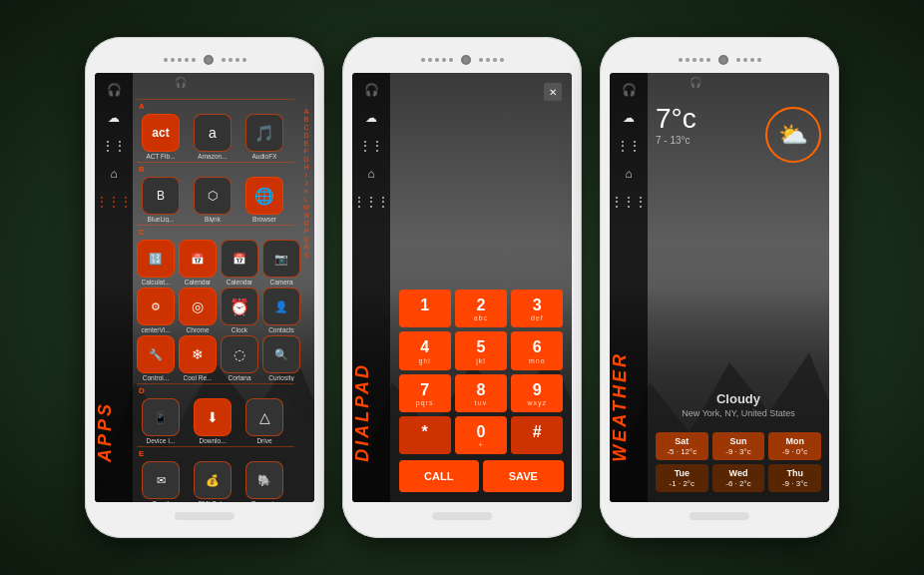 This screenshot has width=924, height=575. Describe the element at coordinates (425, 308) in the screenshot. I see `dial-1: 1` at that location.